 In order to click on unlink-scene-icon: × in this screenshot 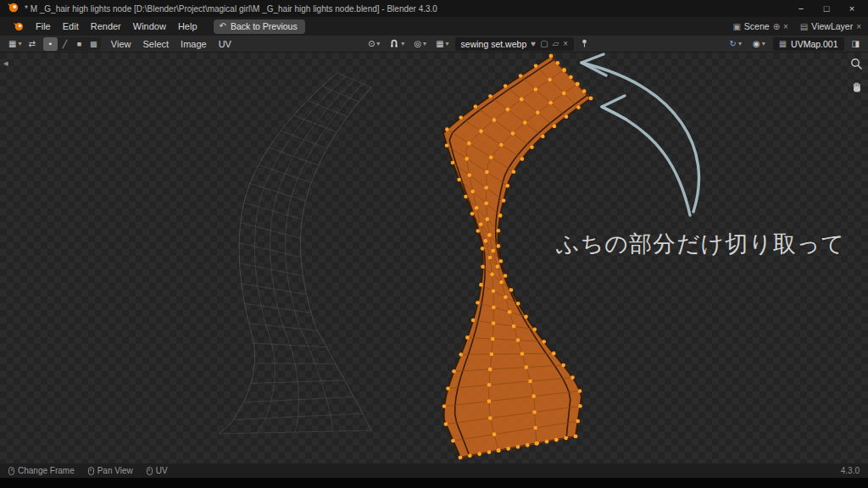, I will do `click(786, 27)`.